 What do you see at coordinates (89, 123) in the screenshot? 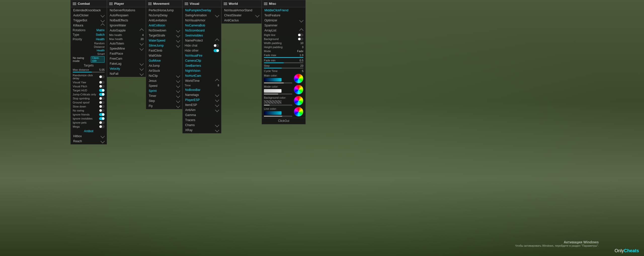
I see `toggle-ignore-pets: Ignore pets` at bounding box center [89, 123].